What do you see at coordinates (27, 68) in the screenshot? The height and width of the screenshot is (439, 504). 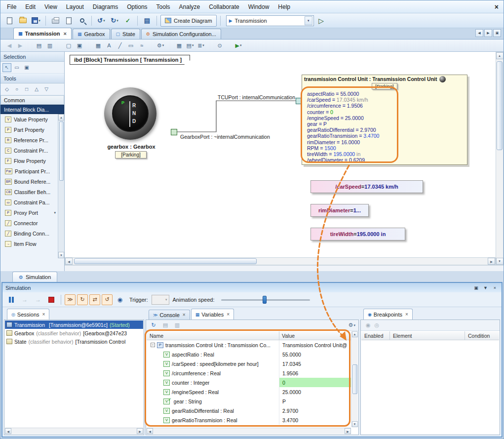 I see `multi-select-icon: ▣` at bounding box center [27, 68].